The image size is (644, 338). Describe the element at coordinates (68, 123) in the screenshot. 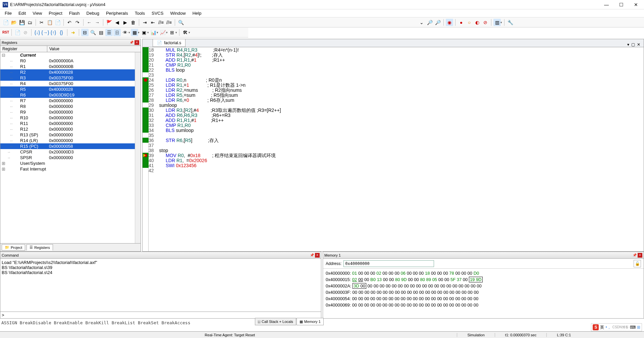

I see `register-row: ·· R110x00000000` at that location.